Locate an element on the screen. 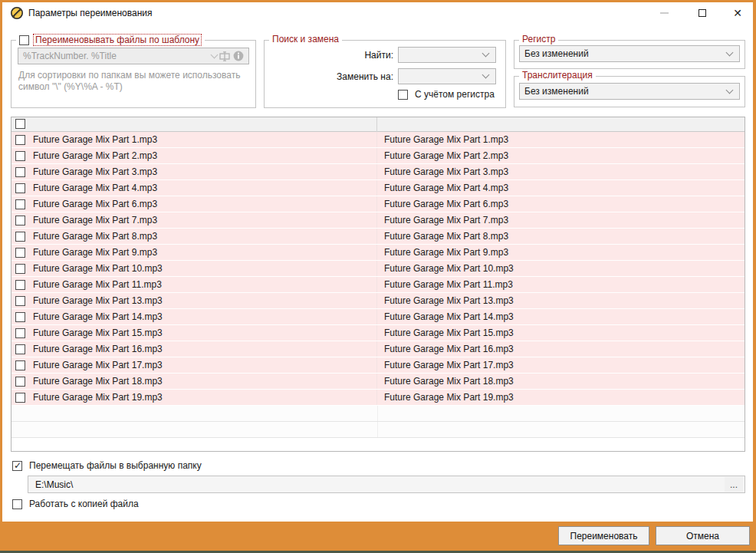 The image size is (756, 553). move-files-option: Перемещать файлы в выбранную папку is located at coordinates (107, 466).